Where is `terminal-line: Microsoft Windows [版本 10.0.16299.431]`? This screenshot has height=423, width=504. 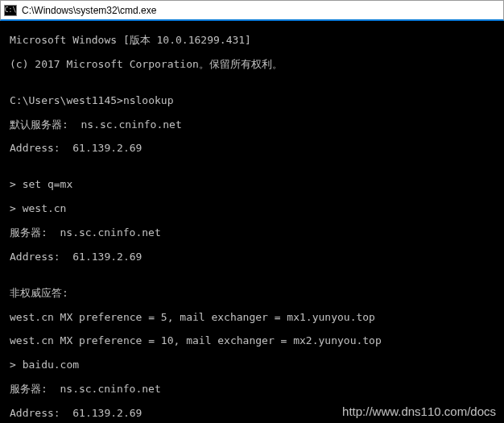 terminal-line: Microsoft Windows [版本 10.0.16299.431] is located at coordinates (257, 40).